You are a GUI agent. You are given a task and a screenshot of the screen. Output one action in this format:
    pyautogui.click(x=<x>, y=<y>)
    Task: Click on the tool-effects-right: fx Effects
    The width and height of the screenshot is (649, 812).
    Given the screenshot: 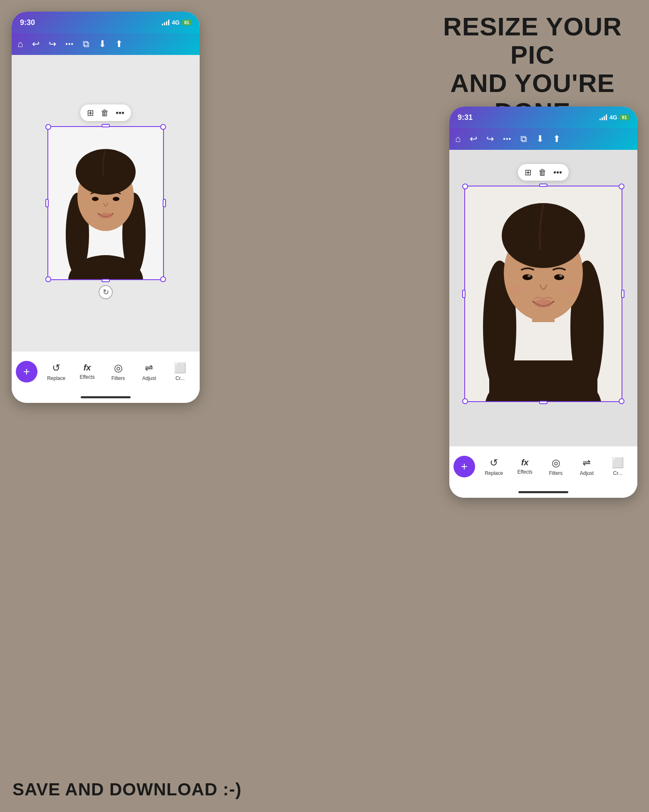 What is the action you would take?
    pyautogui.click(x=525, y=466)
    